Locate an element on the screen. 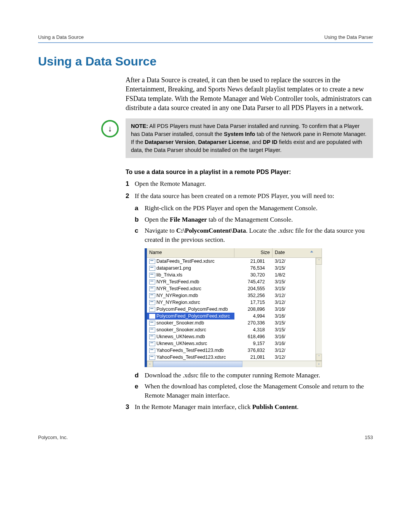  step-2d-text: Download the .xdsrc file to the computer… is located at coordinates (259, 375).